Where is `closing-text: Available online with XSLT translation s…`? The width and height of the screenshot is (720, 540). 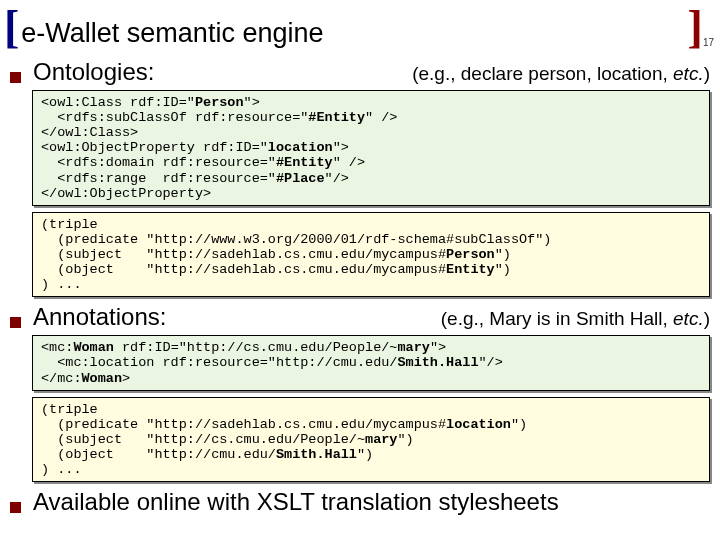
closing-text: Available online with XSLT translation s… is located at coordinates (296, 502).